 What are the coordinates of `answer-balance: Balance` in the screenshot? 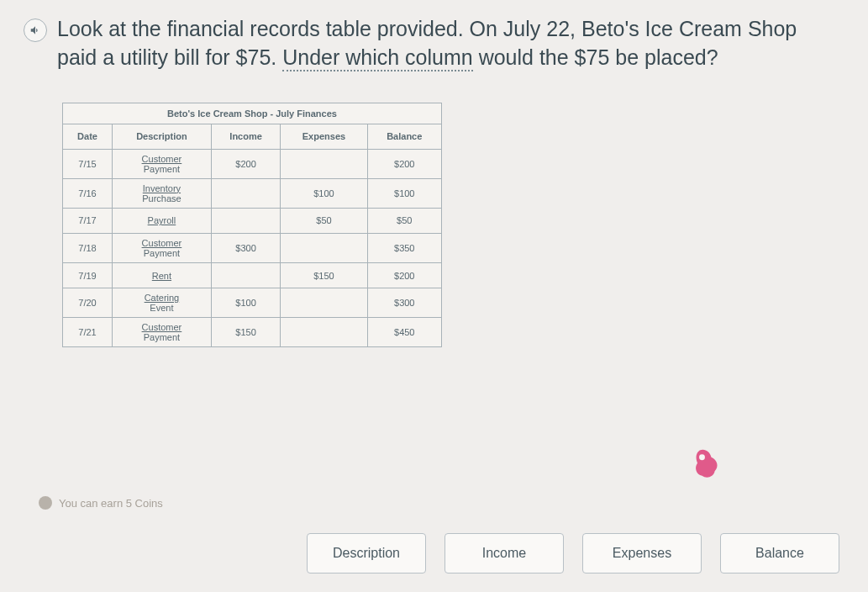 It's located at (780, 553).